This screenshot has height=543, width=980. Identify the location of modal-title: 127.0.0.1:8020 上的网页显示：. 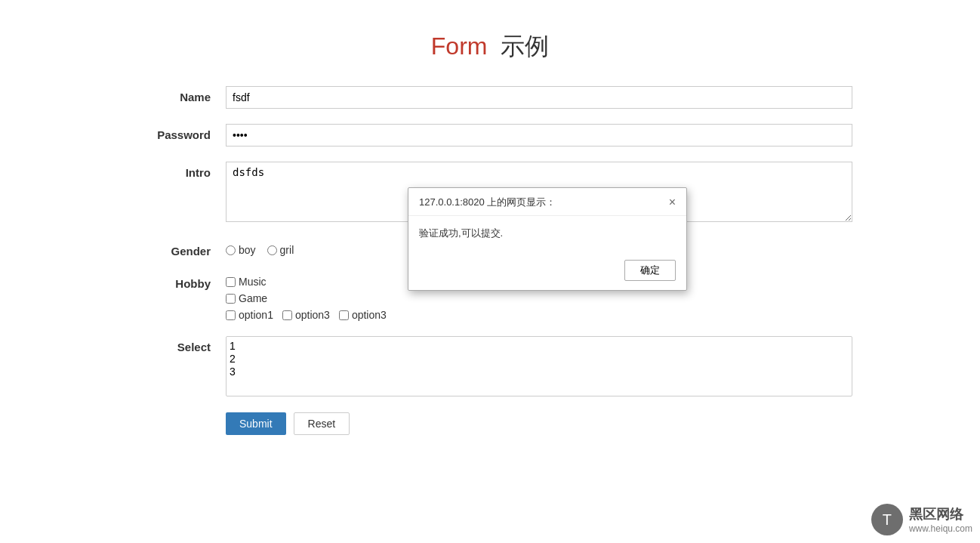
(488, 202).